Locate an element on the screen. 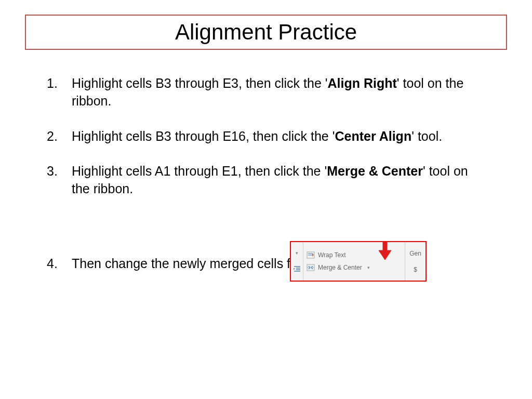 The height and width of the screenshot is (399, 532). step-number: 3. is located at coordinates (59, 171).